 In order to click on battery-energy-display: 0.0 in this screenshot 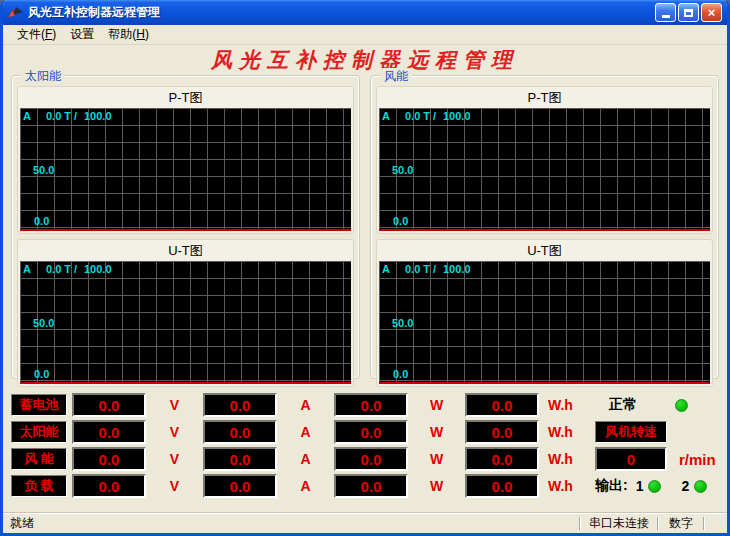, I will do `click(502, 405)`.